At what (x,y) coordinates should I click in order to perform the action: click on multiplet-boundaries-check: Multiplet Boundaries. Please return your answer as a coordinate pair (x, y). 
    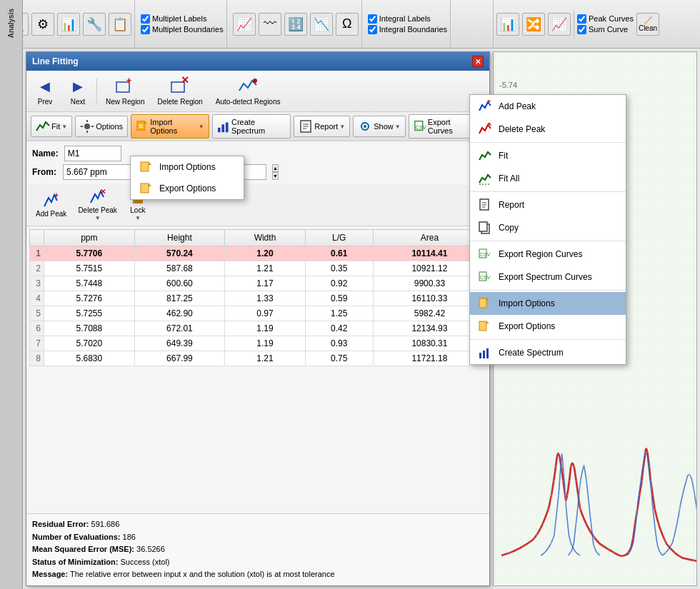
    Looking at the image, I should click on (182, 30).